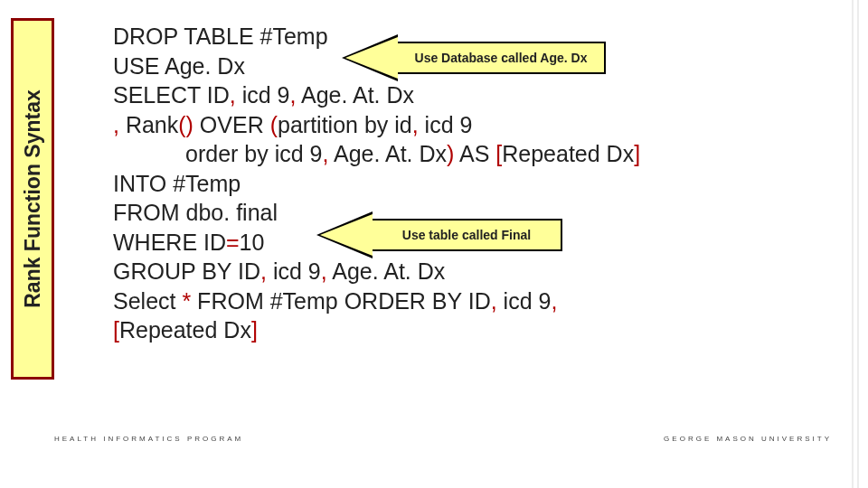  Describe the element at coordinates (148, 125) in the screenshot. I see `code-text: Rank` at that location.